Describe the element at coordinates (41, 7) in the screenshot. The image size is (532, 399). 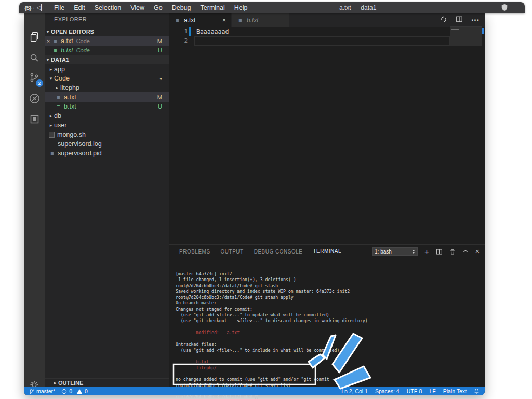
I see `vscode-app-icon: ◁▎` at that location.